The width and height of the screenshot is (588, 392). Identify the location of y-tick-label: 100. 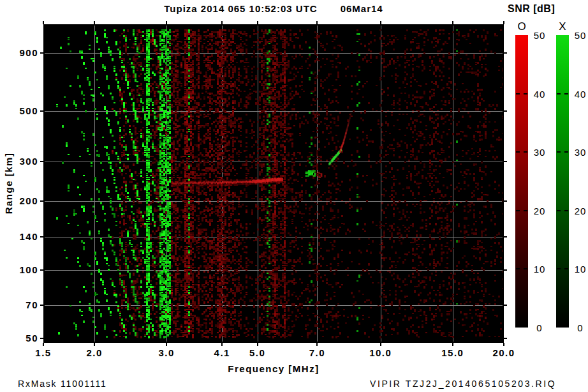
(19, 270).